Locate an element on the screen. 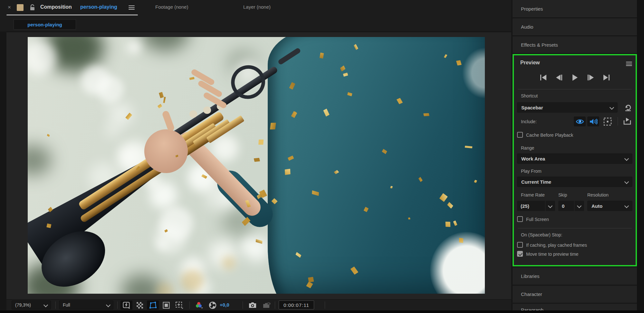 The height and width of the screenshot is (313, 644). panel-tab-libraries: Libraries is located at coordinates (575, 276).